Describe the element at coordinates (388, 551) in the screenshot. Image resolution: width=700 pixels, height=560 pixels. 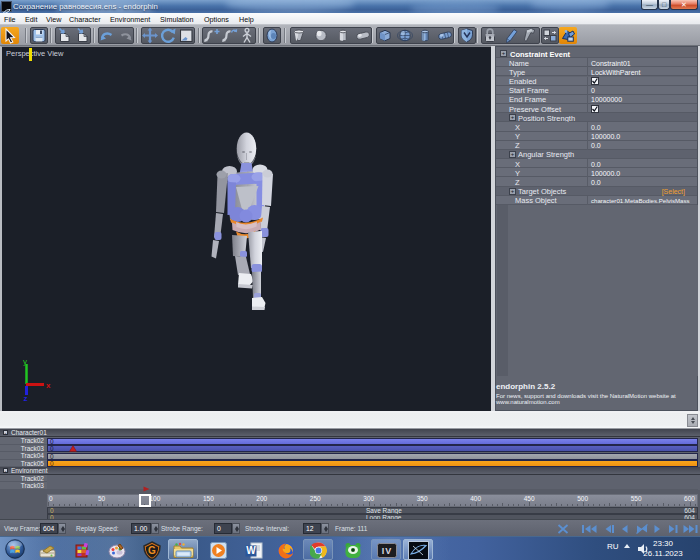
I see `svg-text: IV` at that location.